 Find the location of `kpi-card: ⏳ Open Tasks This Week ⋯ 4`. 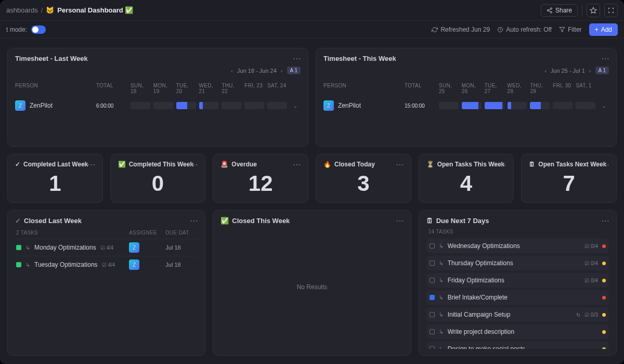

kpi-card: ⏳ Open Tasks This Week ⋯ 4 is located at coordinates (466, 178).